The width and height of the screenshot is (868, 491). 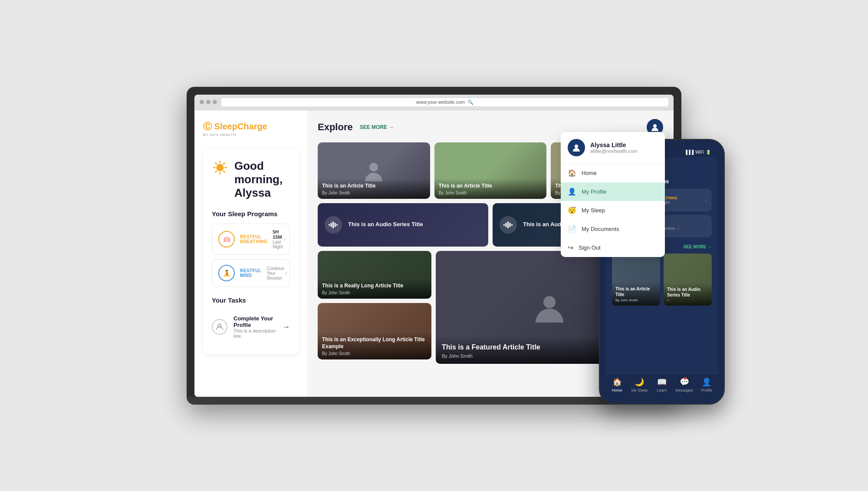 What do you see at coordinates (687, 292) in the screenshot?
I see `phone-card-title-2: This is an Audio Series Title` at bounding box center [687, 292].